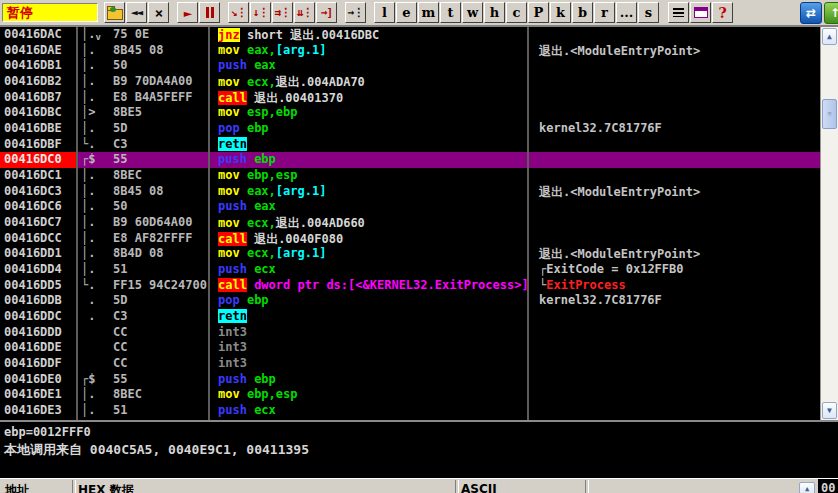 The height and width of the screenshot is (493, 838). Describe the element at coordinates (410, 364) in the screenshot. I see `disasm-row: 00416DDFCCint3` at that location.